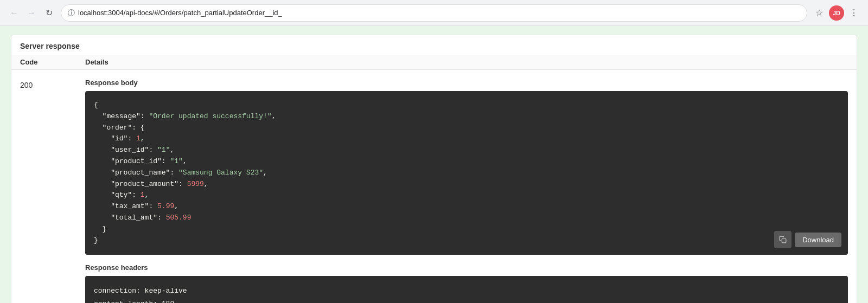  Describe the element at coordinates (818, 240) in the screenshot. I see `download-button: Download` at that location.